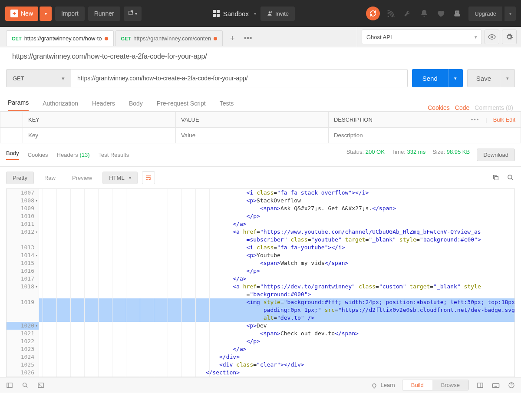 The image size is (521, 420). What do you see at coordinates (451, 385) in the screenshot?
I see `mode-browse: Browse` at bounding box center [451, 385].